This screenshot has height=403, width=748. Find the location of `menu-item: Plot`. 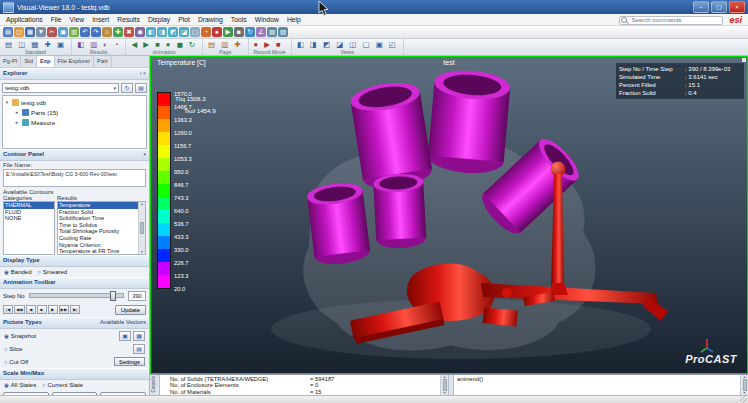

menu-item: Plot is located at coordinates (184, 20).